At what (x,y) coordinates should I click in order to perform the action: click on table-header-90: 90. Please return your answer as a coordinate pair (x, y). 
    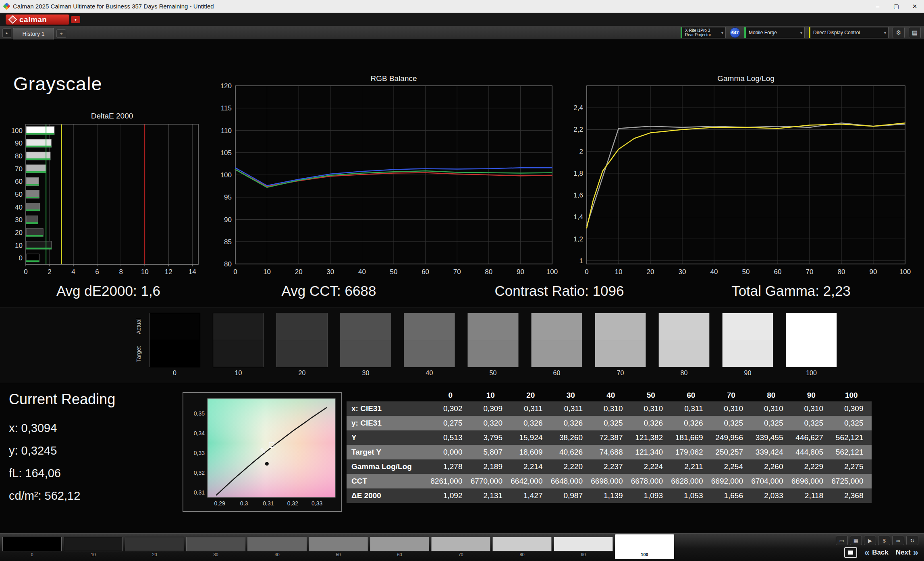
    Looking at the image, I should click on (812, 395).